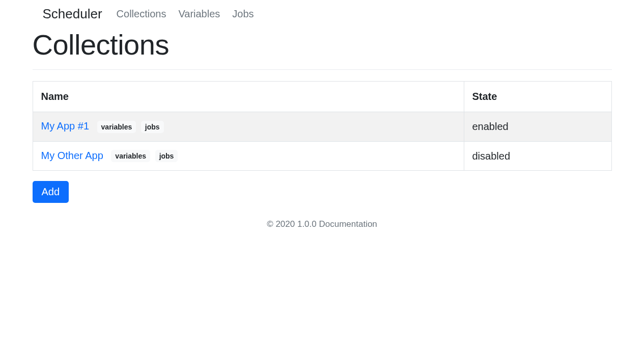 The image size is (644, 339). I want to click on table-row: My App #1 variables jobs enabled, so click(322, 127).